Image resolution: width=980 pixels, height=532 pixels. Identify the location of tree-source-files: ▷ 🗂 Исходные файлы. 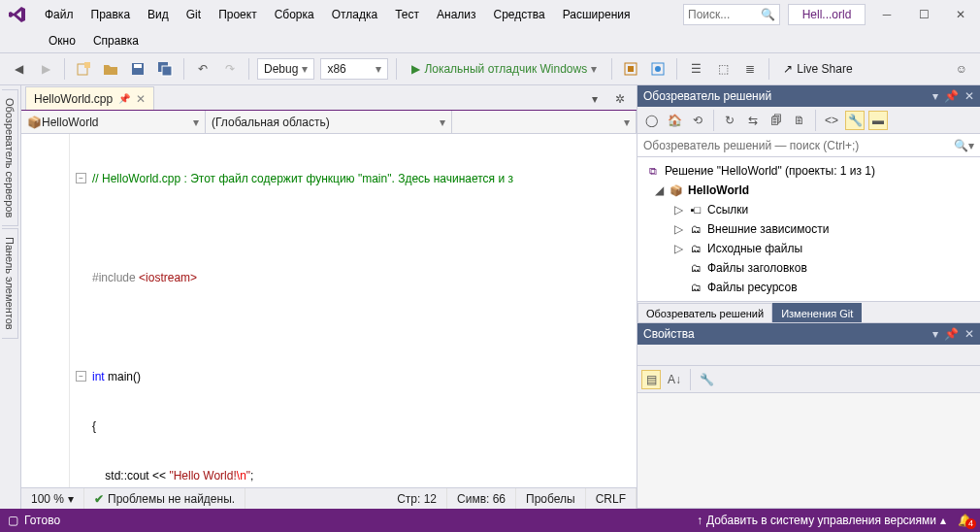
(809, 249).